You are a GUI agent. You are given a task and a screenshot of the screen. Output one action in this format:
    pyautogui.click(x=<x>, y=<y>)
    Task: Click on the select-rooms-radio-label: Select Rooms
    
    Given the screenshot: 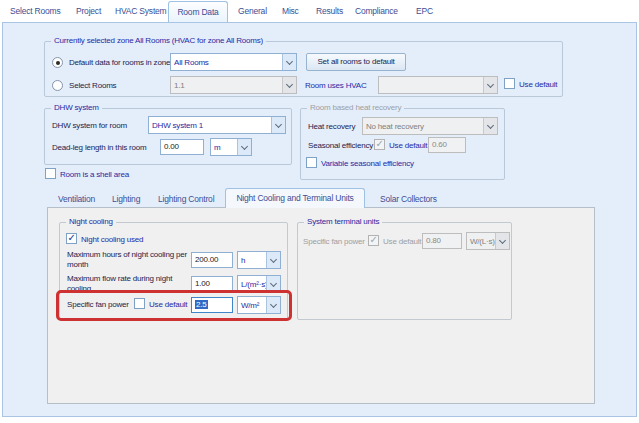 What is the action you would take?
    pyautogui.click(x=92, y=86)
    